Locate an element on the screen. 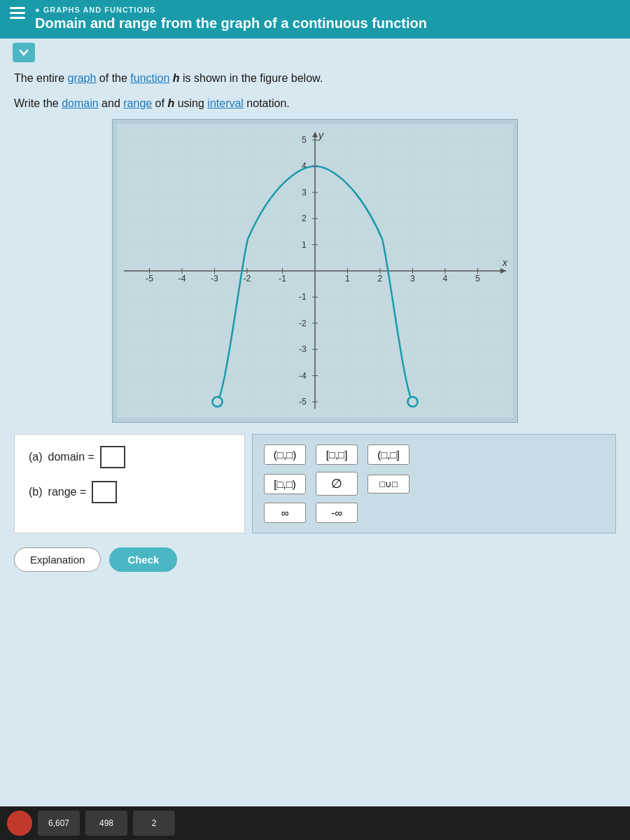 The width and height of the screenshot is (630, 840). taskbar: 6,607 498 2 is located at coordinates (315, 823).